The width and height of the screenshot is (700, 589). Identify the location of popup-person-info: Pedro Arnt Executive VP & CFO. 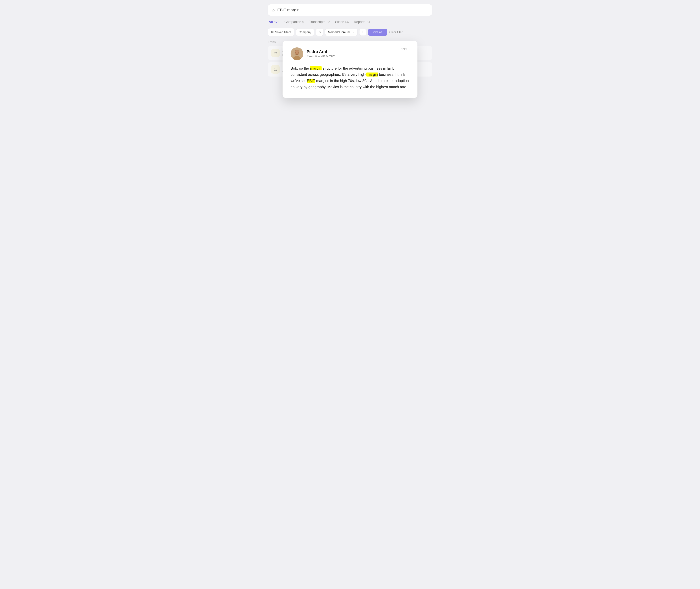
(321, 54).